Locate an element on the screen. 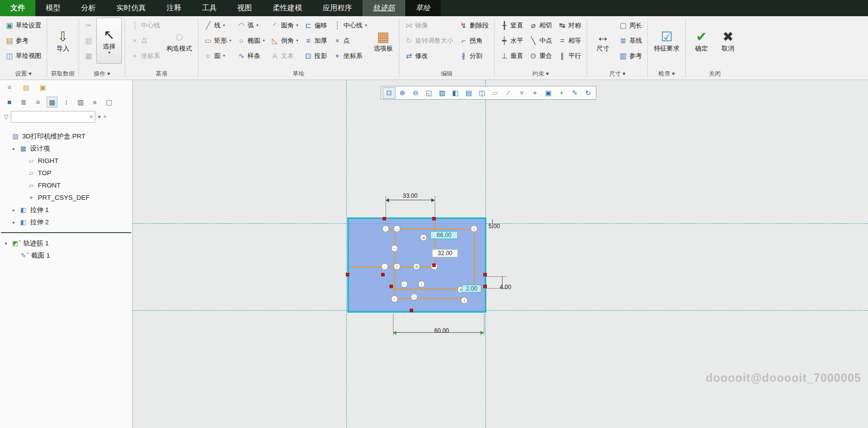 This screenshot has width=868, height=428. tool-button-tree-filters: ▣ is located at coordinates (43, 87).